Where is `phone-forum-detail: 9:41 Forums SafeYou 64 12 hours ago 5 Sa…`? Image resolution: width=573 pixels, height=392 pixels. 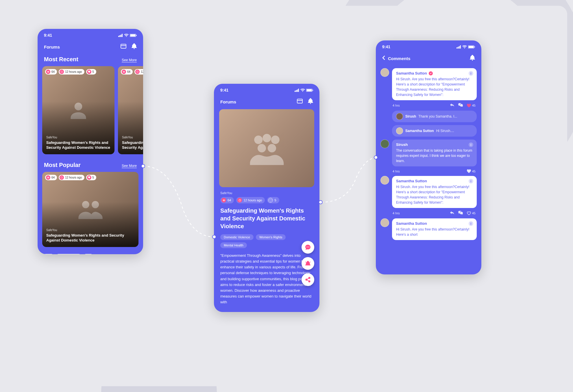
phone-forum-detail: 9:41 Forums SafeYou 64 12 hours ago 5 Sa… is located at coordinates (267, 198).